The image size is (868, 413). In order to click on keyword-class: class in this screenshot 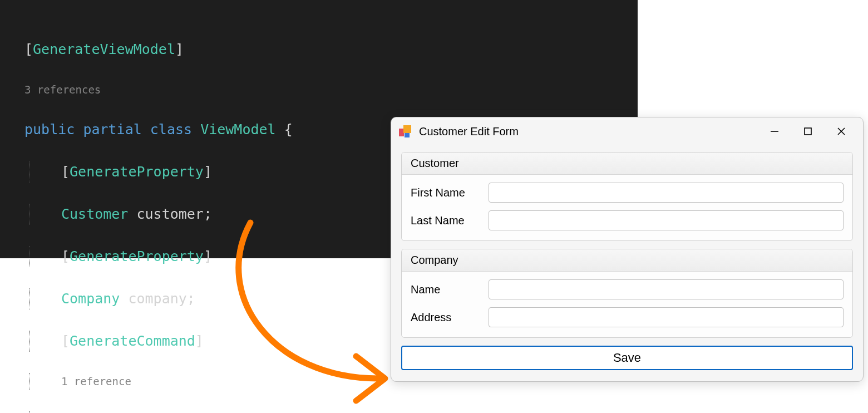, I will do `click(171, 129)`.